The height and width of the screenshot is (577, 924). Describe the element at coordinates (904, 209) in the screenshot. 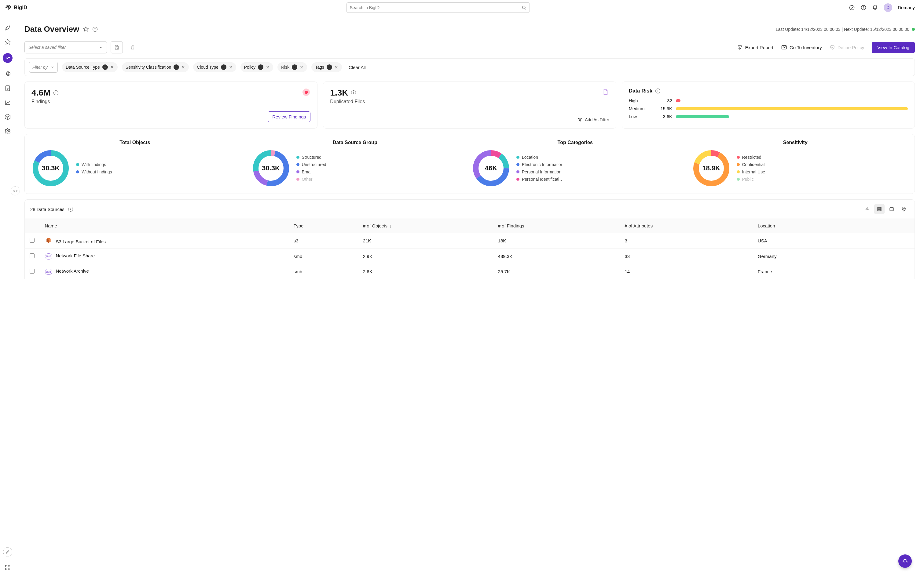

I see `map-view-button` at that location.